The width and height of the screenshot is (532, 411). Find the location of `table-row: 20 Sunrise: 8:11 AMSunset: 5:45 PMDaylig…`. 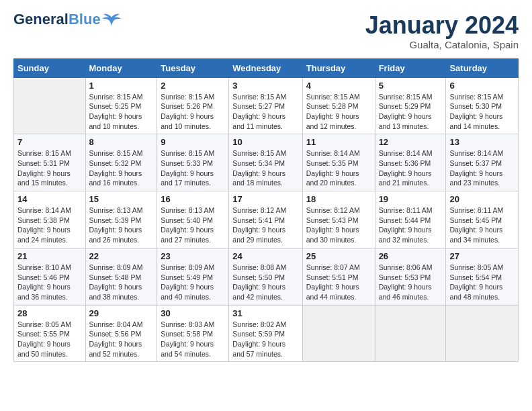

table-row: 20 Sunrise: 8:11 AMSunset: 5:45 PMDaylig… is located at coordinates (482, 220).